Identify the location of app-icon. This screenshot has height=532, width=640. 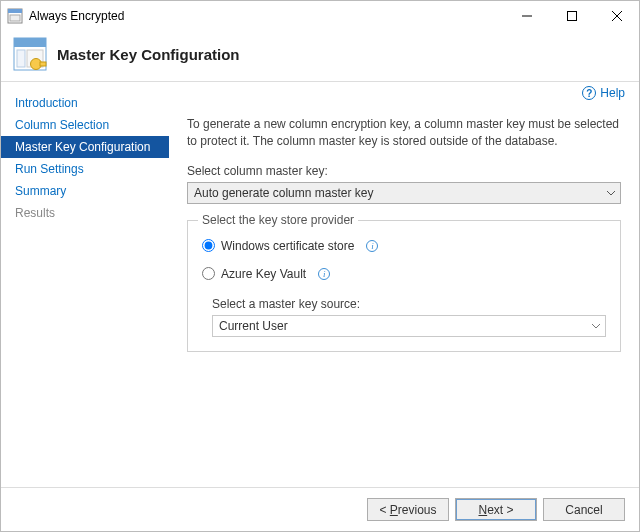
(15, 16).